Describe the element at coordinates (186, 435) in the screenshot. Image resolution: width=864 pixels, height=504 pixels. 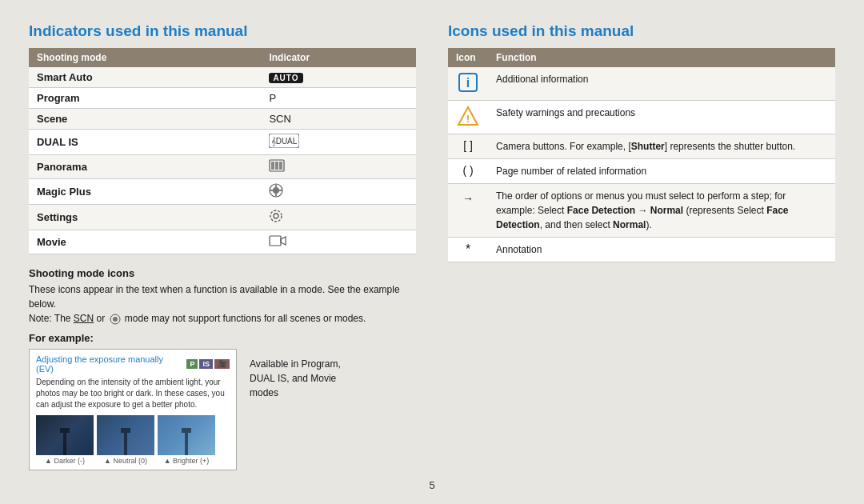
I see `photo-brighter` at that location.